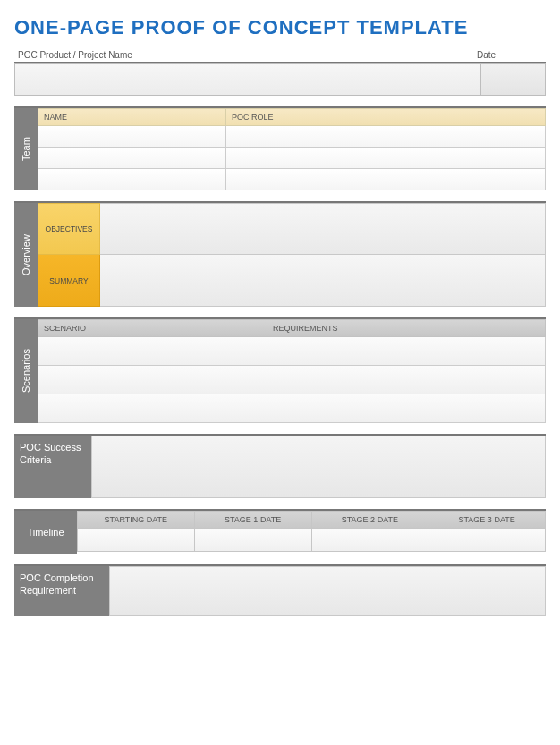 The height and width of the screenshot is (745, 560). What do you see at coordinates (254, 540) in the screenshot?
I see `timeline-stage1-input` at bounding box center [254, 540].